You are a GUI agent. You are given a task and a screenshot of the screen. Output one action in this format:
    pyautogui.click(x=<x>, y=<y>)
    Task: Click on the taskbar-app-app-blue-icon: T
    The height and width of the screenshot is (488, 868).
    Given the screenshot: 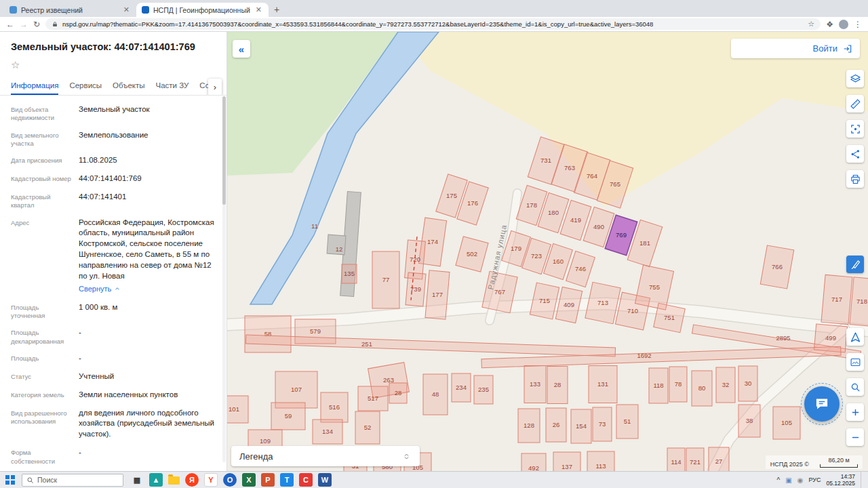 What is the action you would take?
    pyautogui.click(x=287, y=480)
    